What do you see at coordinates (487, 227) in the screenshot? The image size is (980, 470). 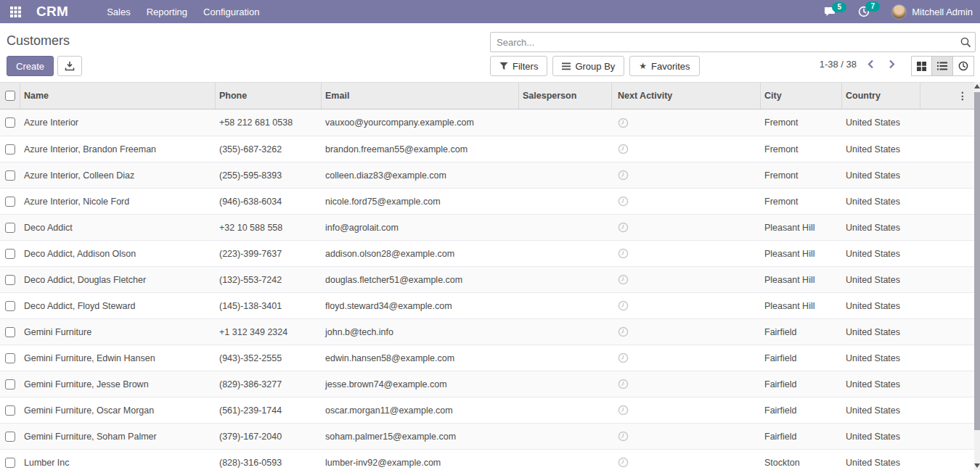 I see `table-row: Deco Addict +32 10 588 558 info@agrolait…` at bounding box center [487, 227].